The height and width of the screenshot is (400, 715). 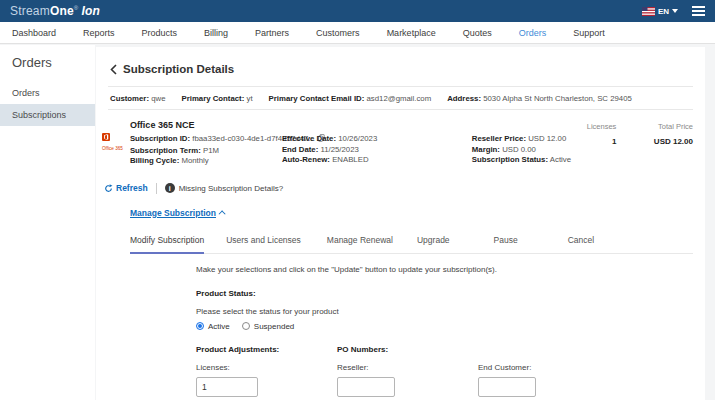 I want to click on sidebar-item-orders: Orders, so click(x=48, y=93).